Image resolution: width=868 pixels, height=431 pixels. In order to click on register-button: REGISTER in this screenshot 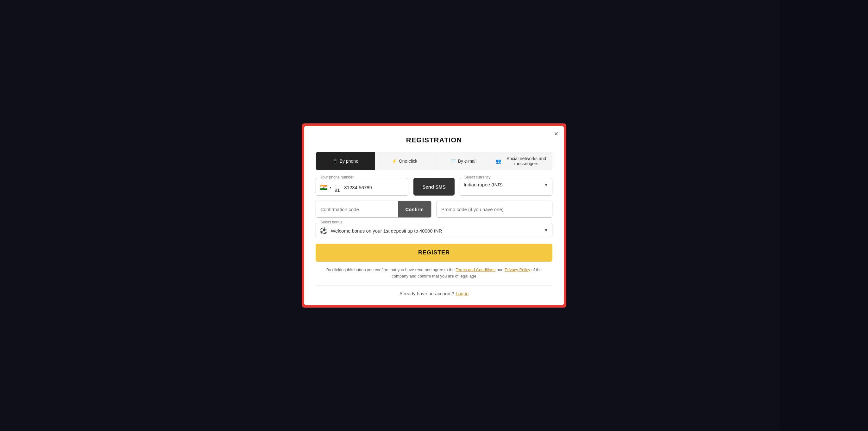, I will do `click(434, 253)`.